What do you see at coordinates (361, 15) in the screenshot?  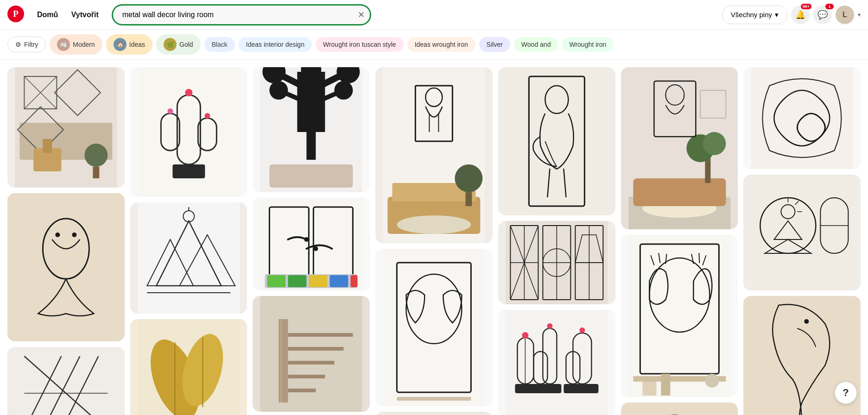 I see `search-clear-button: ✕` at bounding box center [361, 15].